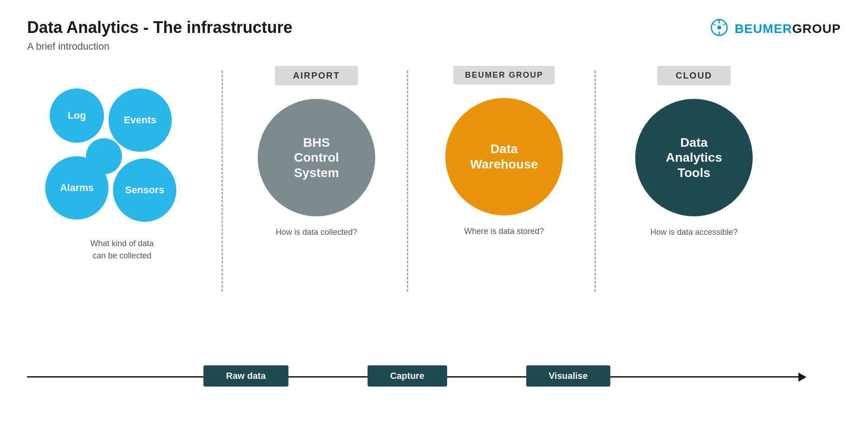 This screenshot has width=868, height=434. What do you see at coordinates (316, 76) in the screenshot?
I see `airport-label: AIRPORT` at bounding box center [316, 76].